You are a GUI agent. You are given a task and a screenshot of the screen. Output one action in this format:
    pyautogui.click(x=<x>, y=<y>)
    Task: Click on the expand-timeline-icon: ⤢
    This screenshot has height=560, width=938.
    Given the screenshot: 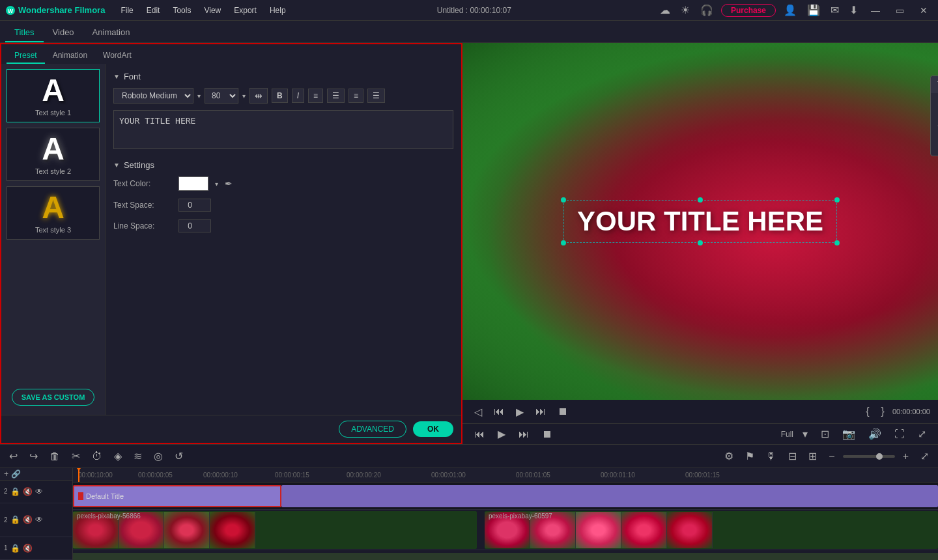 What is the action you would take?
    pyautogui.click(x=925, y=456)
    